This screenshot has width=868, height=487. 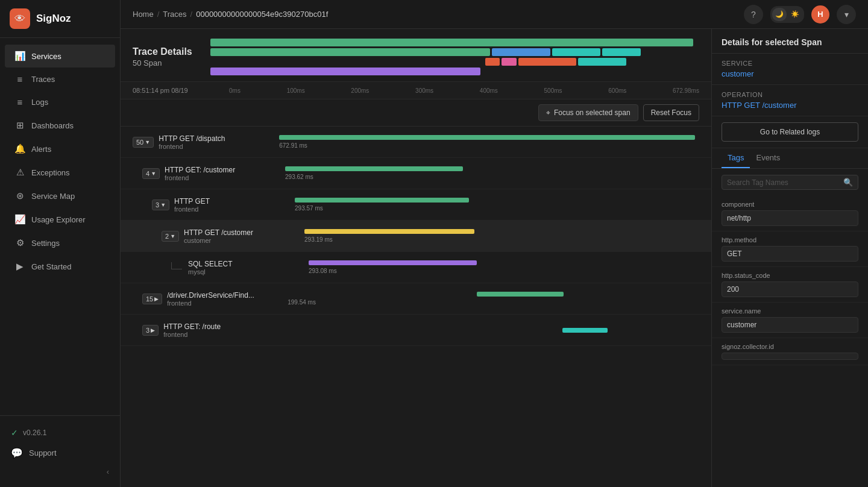 I want to click on trace-span-count: 50 Span, so click(x=163, y=63).